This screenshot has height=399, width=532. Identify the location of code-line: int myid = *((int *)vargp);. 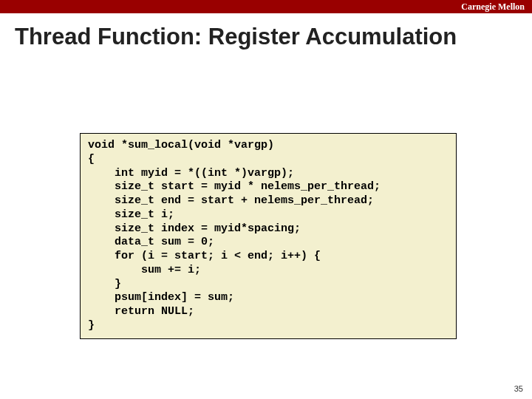
(268, 174).